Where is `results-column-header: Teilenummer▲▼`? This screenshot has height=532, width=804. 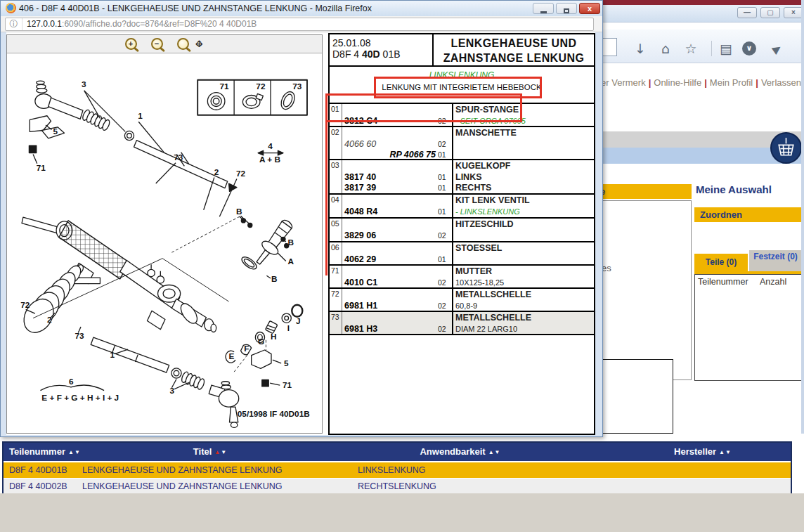
results-column-header: Teilenummer▲▼ is located at coordinates (45, 452).